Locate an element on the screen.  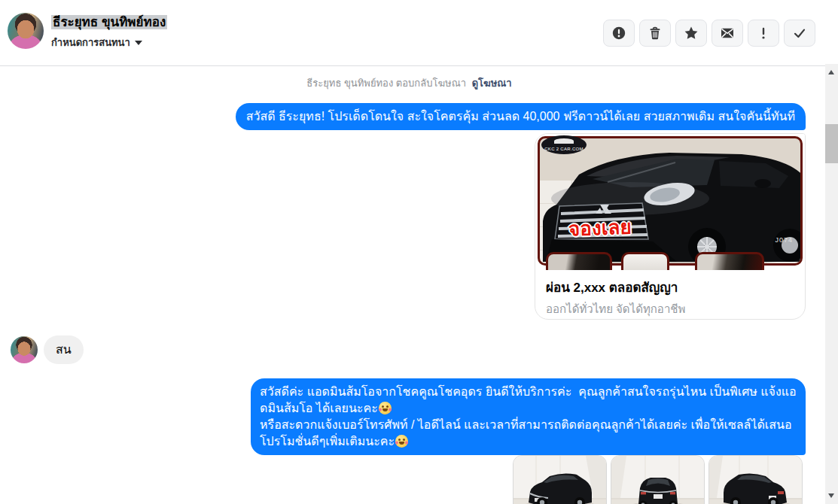
notice-text: ธีระยุทธ ขุนทิพย์ทอง ตอบกลับโฆษณา is located at coordinates (386, 83).